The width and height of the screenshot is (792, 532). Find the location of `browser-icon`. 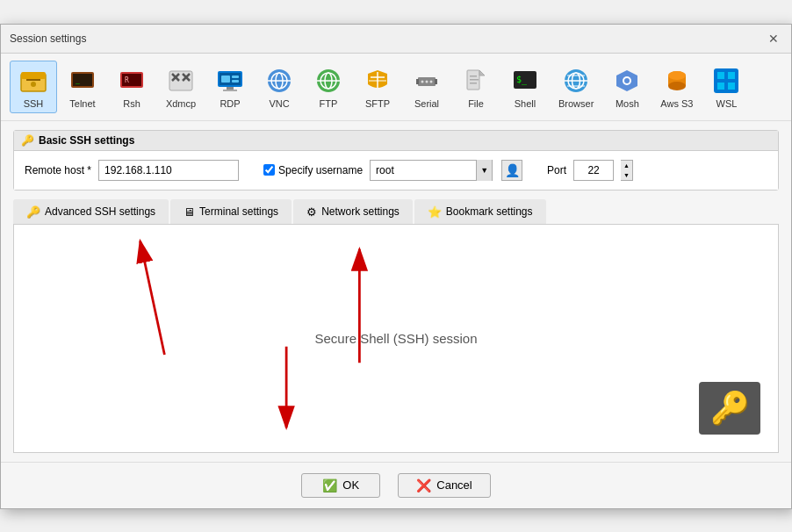

browser-icon is located at coordinates (576, 81).